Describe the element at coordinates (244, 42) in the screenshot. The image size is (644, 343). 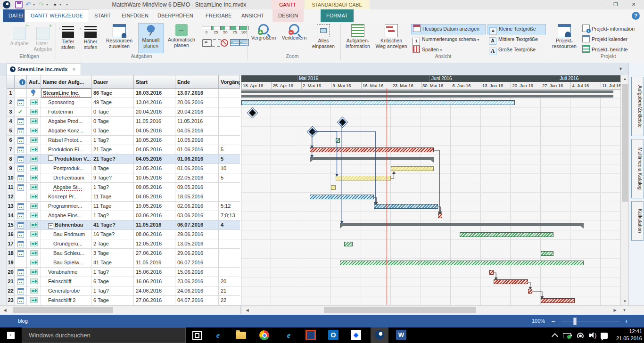
I see `insert-calendar-icon` at that location.